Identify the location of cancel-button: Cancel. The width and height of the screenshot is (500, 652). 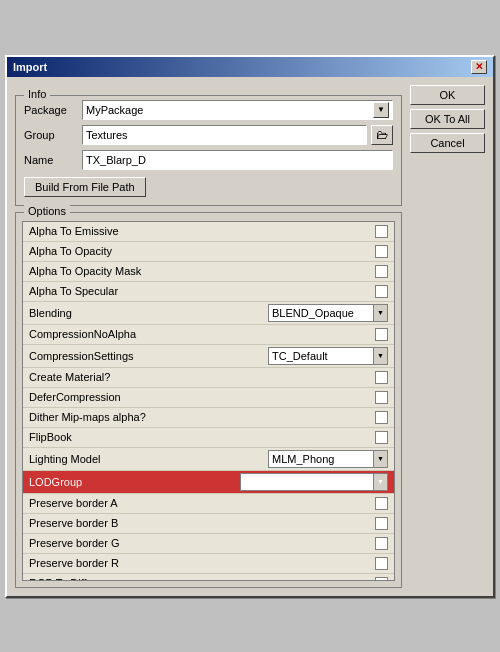
(448, 143).